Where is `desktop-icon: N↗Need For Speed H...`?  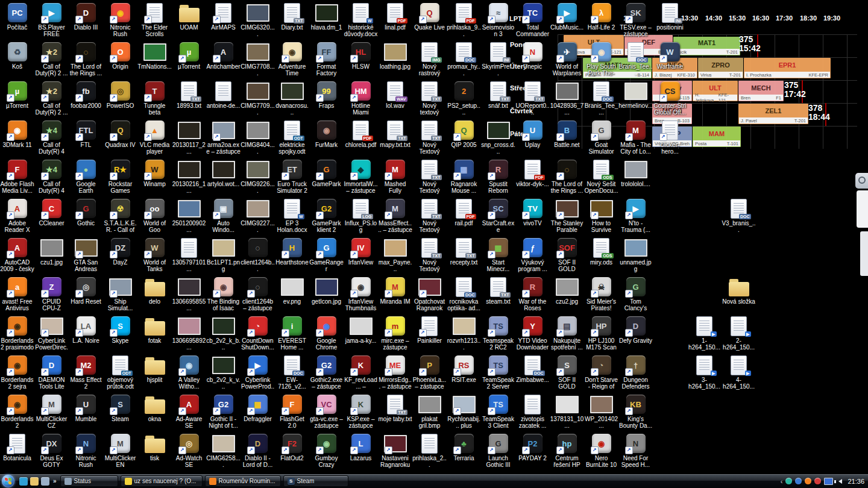 desktop-icon: N↗Need For Speed H... is located at coordinates (635, 451).